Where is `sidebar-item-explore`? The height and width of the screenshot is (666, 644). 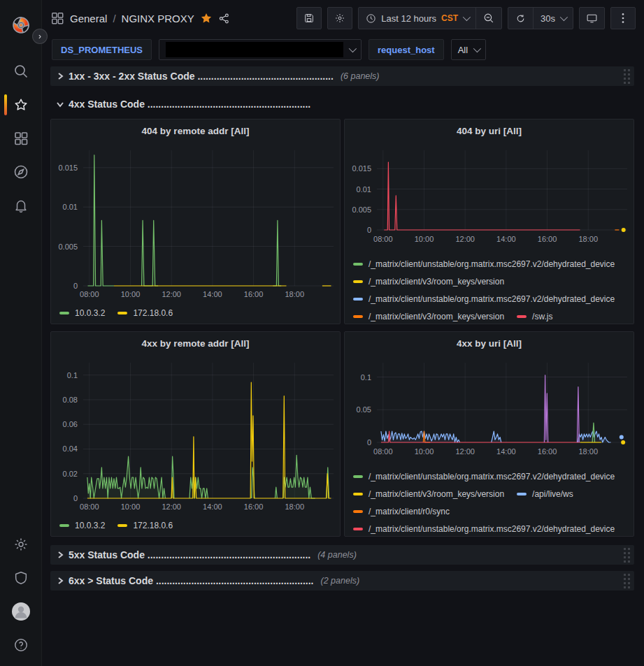
sidebar-item-explore is located at coordinates (21, 172).